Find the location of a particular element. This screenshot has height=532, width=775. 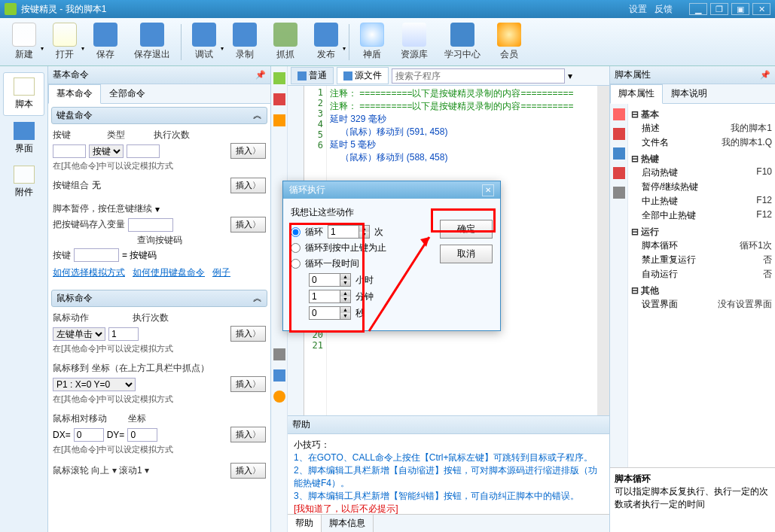

cancel-button: 取消 is located at coordinates (466, 254).